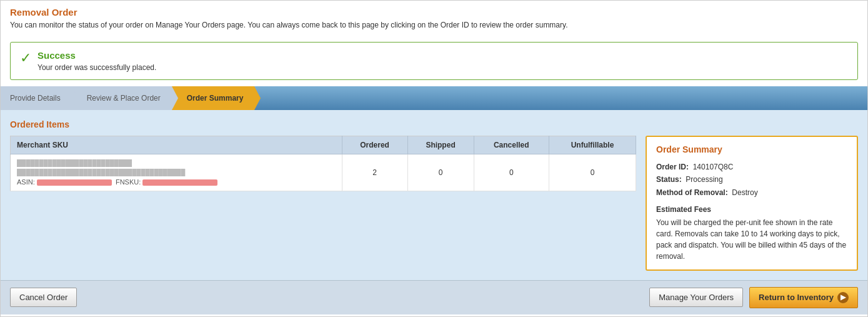  What do you see at coordinates (180, 183) in the screenshot?
I see `fnsku-redacted` at bounding box center [180, 183].